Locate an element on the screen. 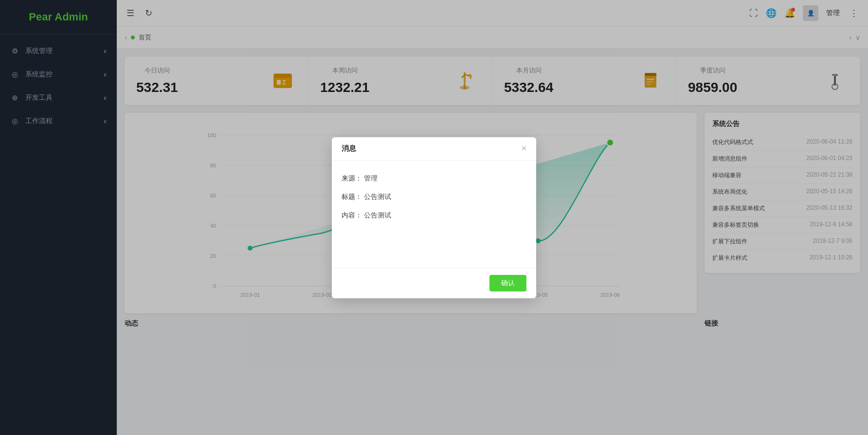 The image size is (868, 435). modal-content-label: 内容： is located at coordinates (352, 215).